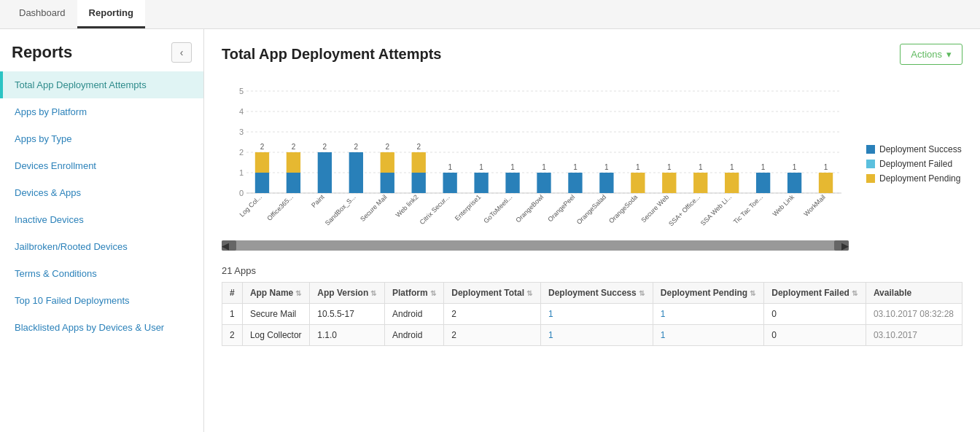 The height and width of the screenshot is (432, 980). What do you see at coordinates (815, 293) in the screenshot?
I see `col-header-failed: Deployment Failed⇅` at bounding box center [815, 293].